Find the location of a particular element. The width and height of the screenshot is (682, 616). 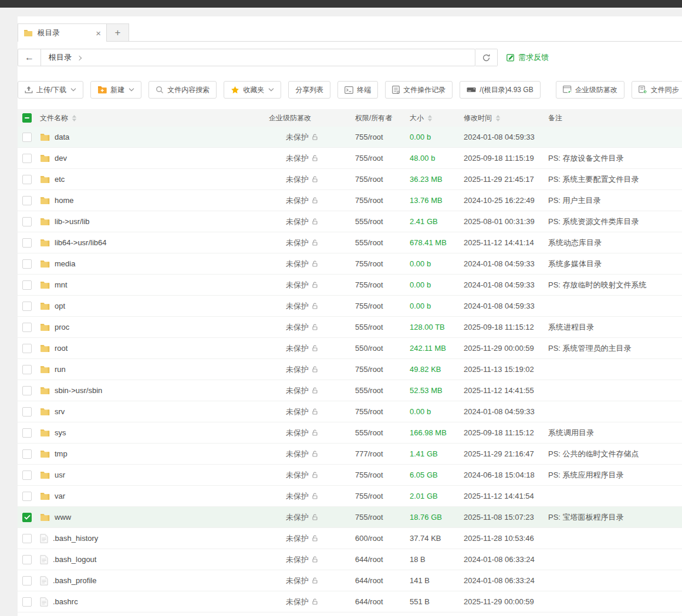

select-all-checkbox is located at coordinates (27, 118).